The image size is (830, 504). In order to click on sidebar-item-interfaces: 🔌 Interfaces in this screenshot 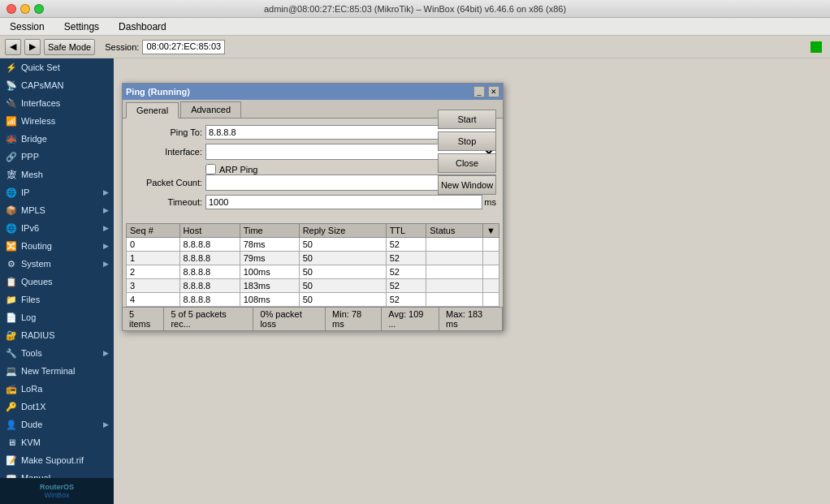, I will do `click(57, 103)`.